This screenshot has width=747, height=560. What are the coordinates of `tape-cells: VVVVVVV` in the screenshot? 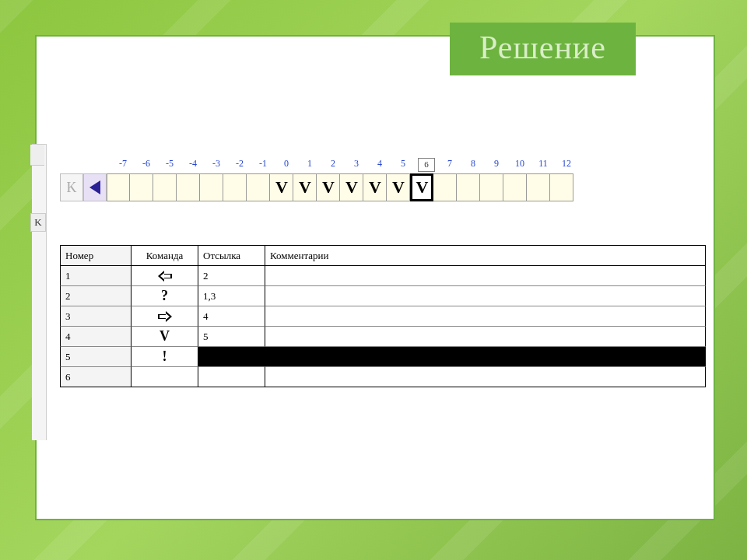 It's located at (340, 187).